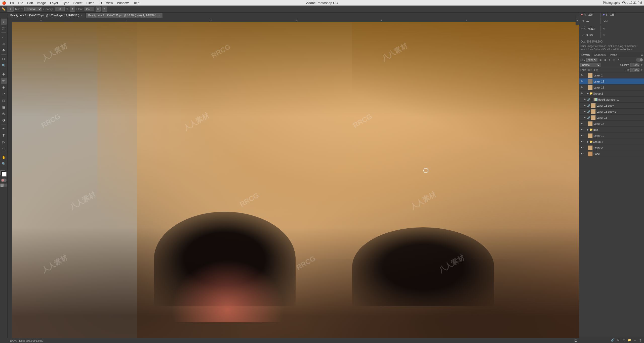 This screenshot has width=644, height=343. Describe the element at coordinates (4, 135) in the screenshot. I see `text-tool: T` at that location.